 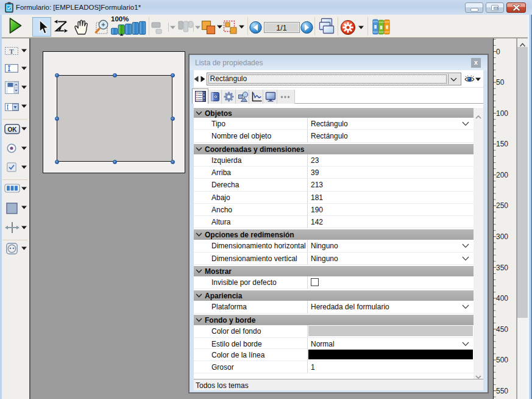 What do you see at coordinates (502, 237) in the screenshot?
I see `svg-text: 300` at bounding box center [502, 237].